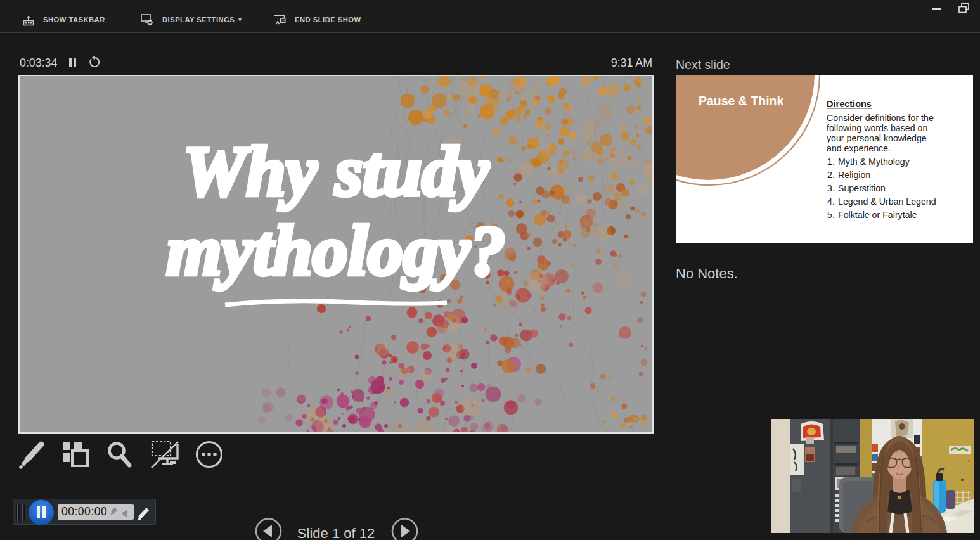 This screenshot has width=980, height=540. I want to click on svg-text: Legend & Urban Legend, so click(887, 202).